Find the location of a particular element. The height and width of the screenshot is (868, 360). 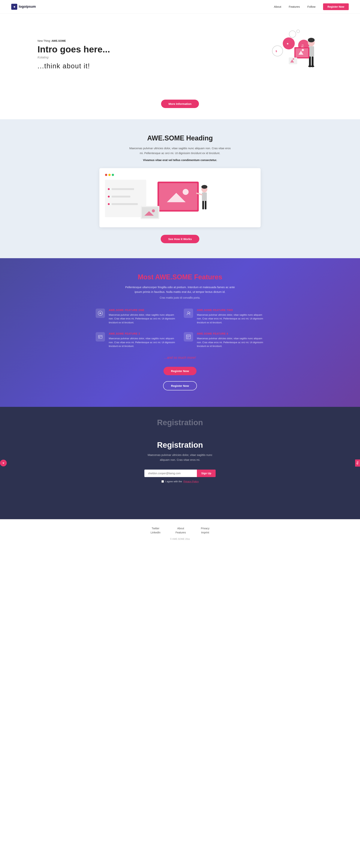

dot-green is located at coordinates (113, 175).